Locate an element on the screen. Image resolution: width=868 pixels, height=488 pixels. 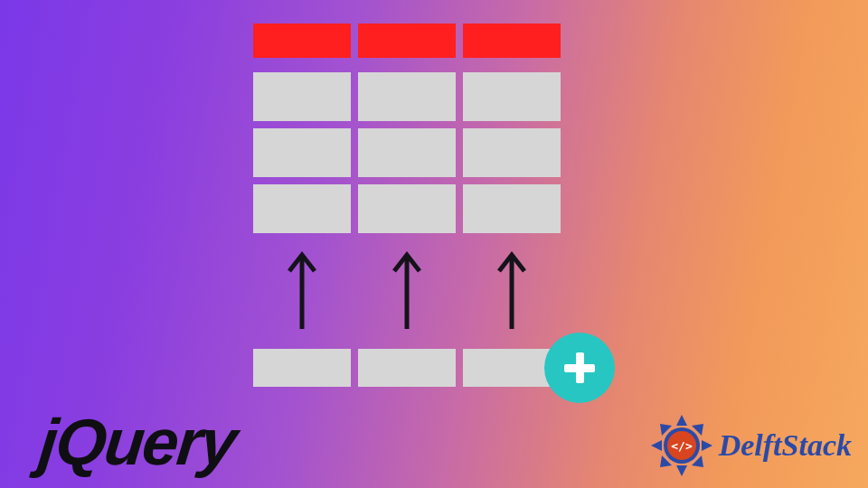
jquery-logo: jQuery is located at coordinates (137, 442).